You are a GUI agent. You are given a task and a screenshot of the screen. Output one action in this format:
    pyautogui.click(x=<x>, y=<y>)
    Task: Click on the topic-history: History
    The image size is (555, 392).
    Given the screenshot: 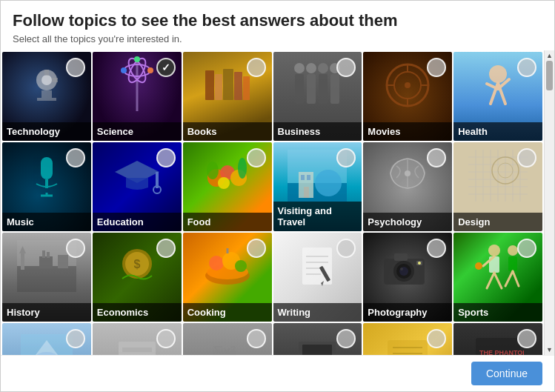 What is the action you would take?
    pyautogui.click(x=47, y=277)
    